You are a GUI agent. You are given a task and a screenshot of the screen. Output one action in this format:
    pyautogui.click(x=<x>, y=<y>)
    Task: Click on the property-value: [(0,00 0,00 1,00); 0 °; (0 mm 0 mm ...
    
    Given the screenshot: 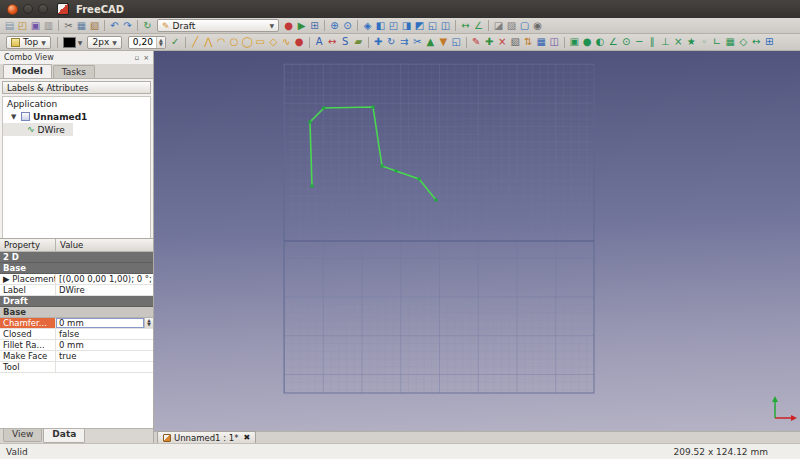 What is the action you would take?
    pyautogui.click(x=104, y=279)
    